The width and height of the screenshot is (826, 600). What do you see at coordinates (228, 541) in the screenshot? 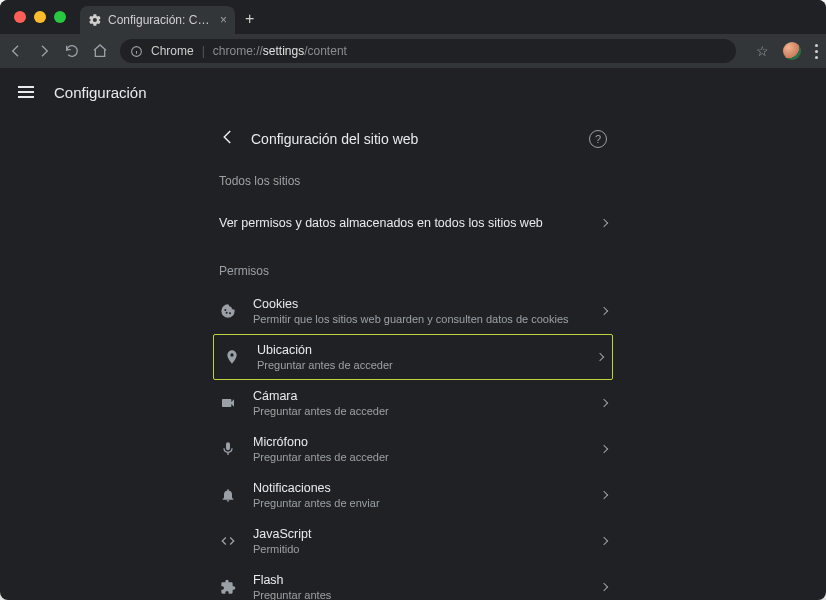
I see `code-icon` at bounding box center [228, 541].